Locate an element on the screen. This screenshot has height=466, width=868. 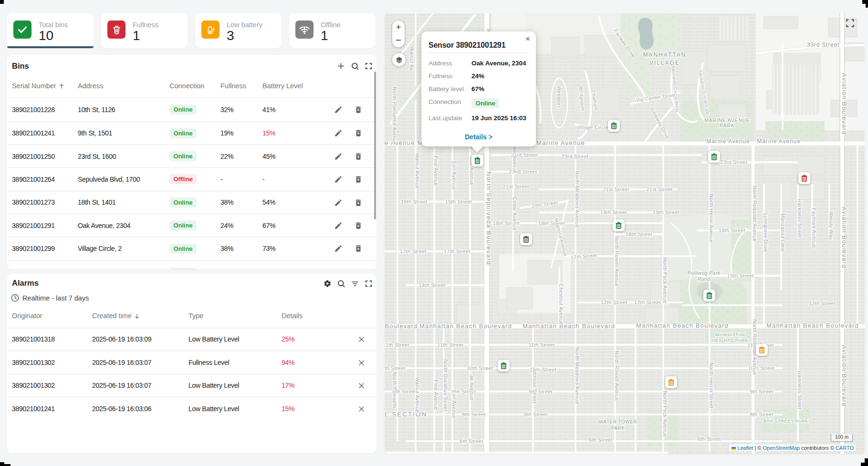
svg-text: 0th Street is located at coordinates (395, 368).